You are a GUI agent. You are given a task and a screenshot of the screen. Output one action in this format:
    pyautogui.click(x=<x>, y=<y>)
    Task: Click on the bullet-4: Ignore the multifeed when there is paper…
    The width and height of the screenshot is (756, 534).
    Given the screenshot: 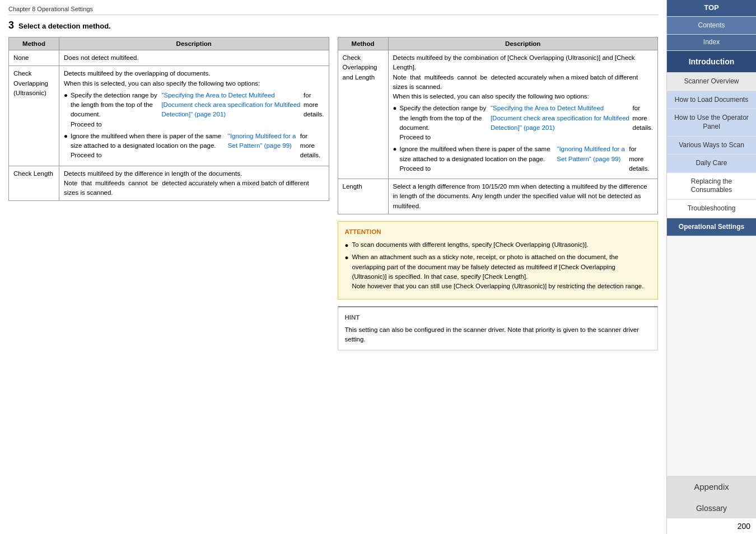 What is the action you would take?
    pyautogui.click(x=523, y=159)
    